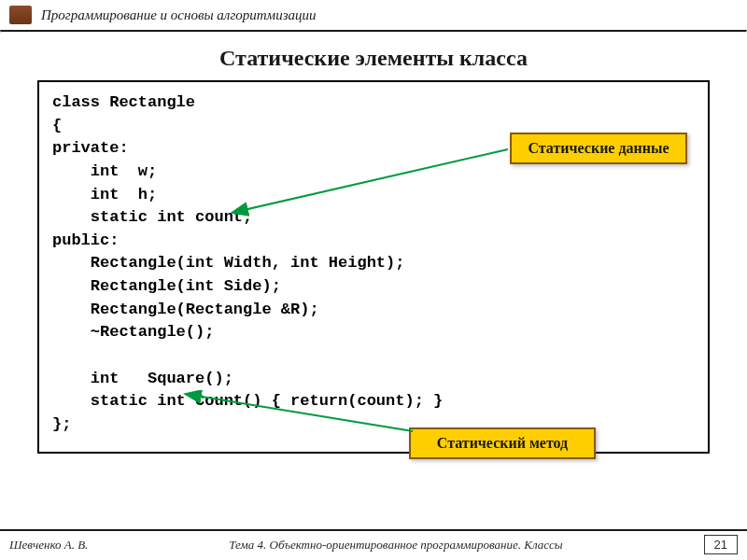 The height and width of the screenshot is (560, 747). I want to click on header-bar: Программирование и основы алгоритмизации, so click(374, 15).